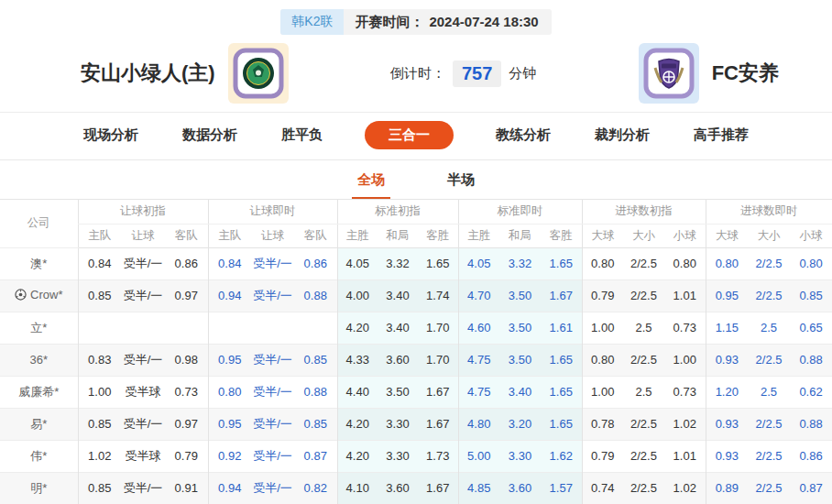  I want to click on odds-cell-std_live-2: 3.20, so click(520, 423).